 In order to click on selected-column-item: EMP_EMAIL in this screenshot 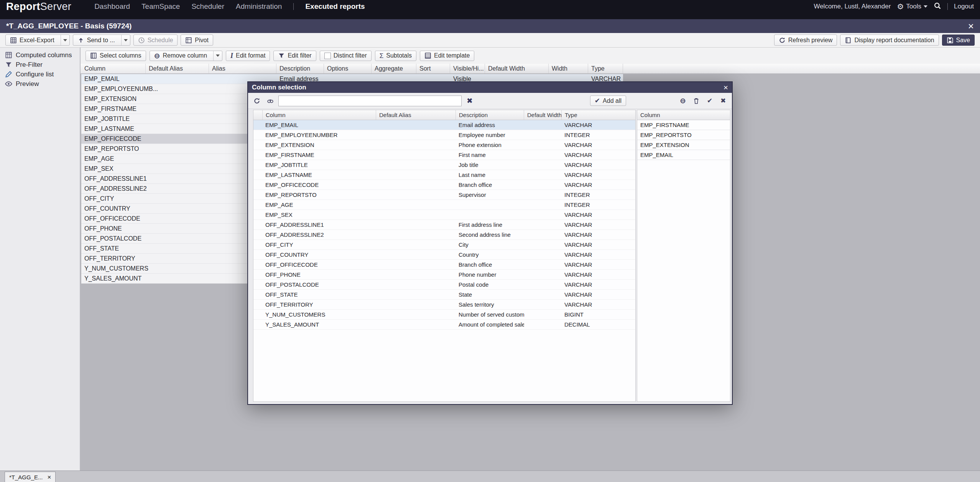, I will do `click(684, 155)`.